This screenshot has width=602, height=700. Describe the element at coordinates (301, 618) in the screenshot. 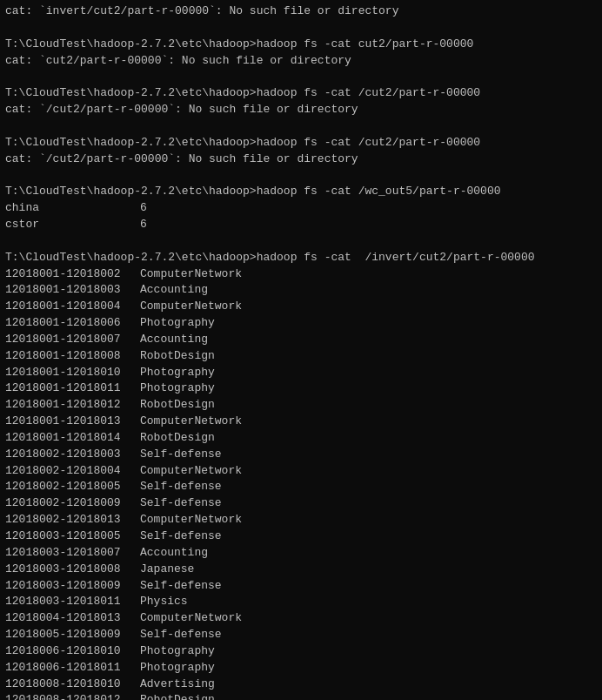

I see `data-row: 12018004-12018013ComputerNetwork` at that location.